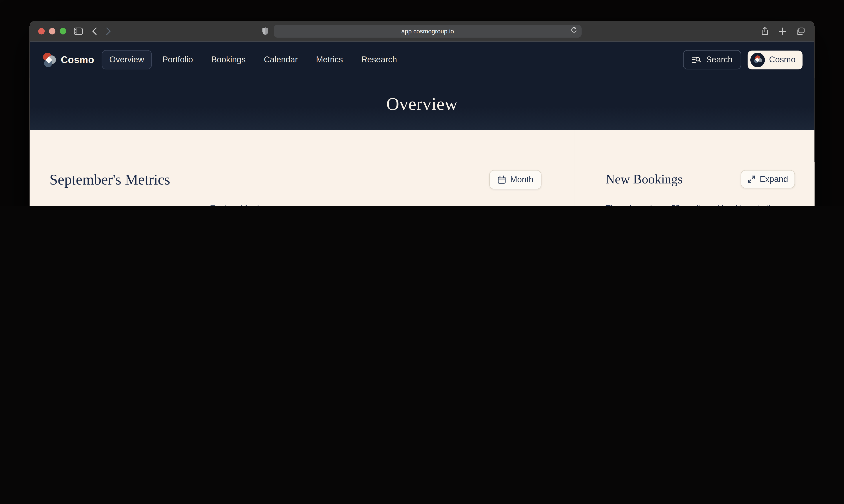 This screenshot has height=504, width=844. Describe the element at coordinates (253, 60) in the screenshot. I see `nav-items: OverviewPortfolioBookingsCalendarMetrics…` at that location.